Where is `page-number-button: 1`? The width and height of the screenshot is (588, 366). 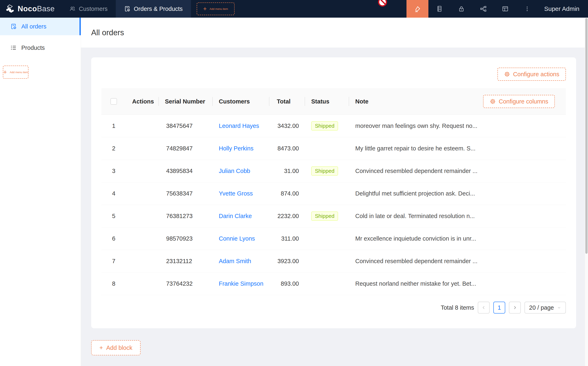 page-number-button: 1 is located at coordinates (499, 307).